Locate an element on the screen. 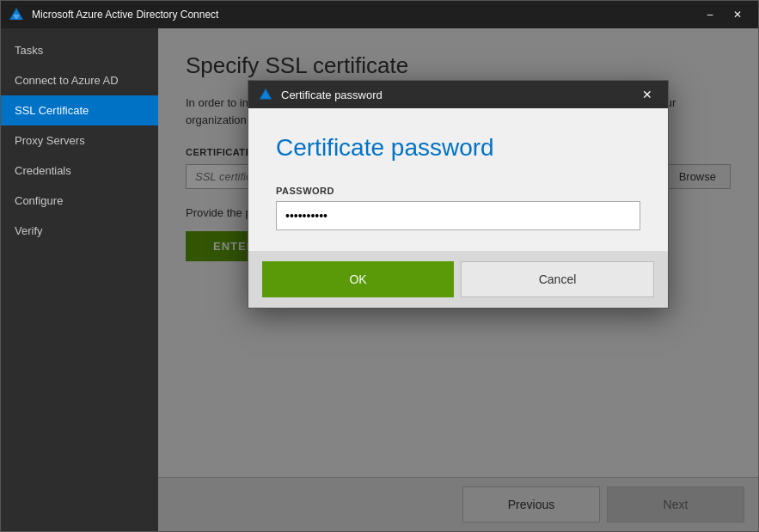 This screenshot has width=759, height=532. ok-button: OK is located at coordinates (358, 279).